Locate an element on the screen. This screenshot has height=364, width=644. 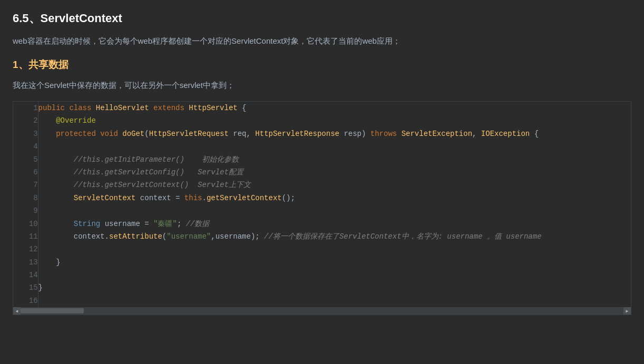
table-row: 15 } is located at coordinates (322, 288).